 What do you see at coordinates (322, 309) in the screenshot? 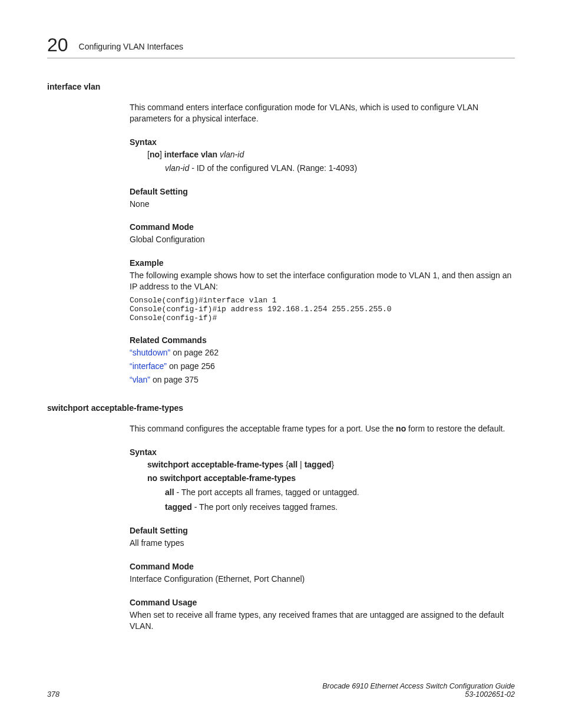
I see `example-code: Console(config)#interface vlan 1 Console…` at bounding box center [322, 309].